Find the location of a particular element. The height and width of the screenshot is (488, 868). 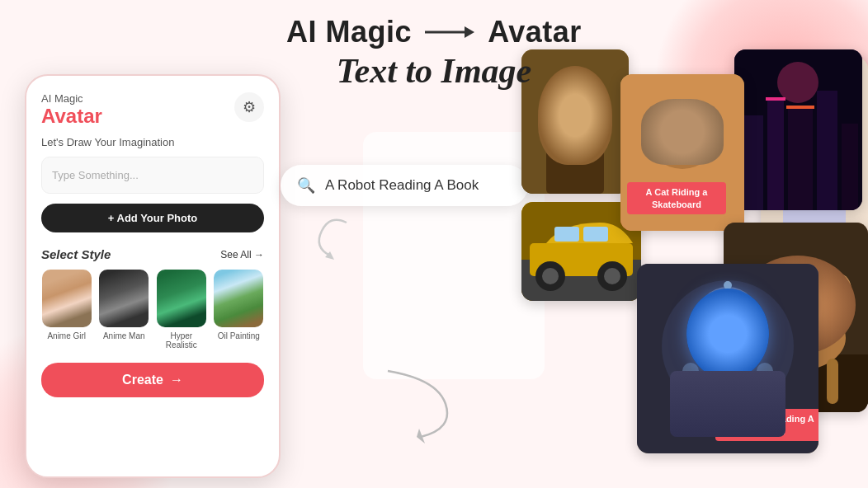

search-icon: 🔍 is located at coordinates (306, 185).